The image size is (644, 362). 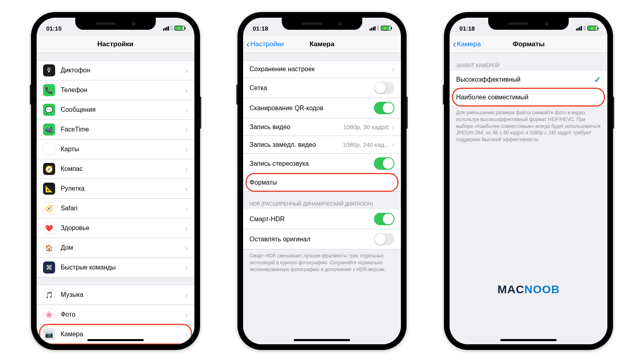 What do you see at coordinates (123, 315) in the screenshot?
I see `row-label: Фото` at bounding box center [123, 315].